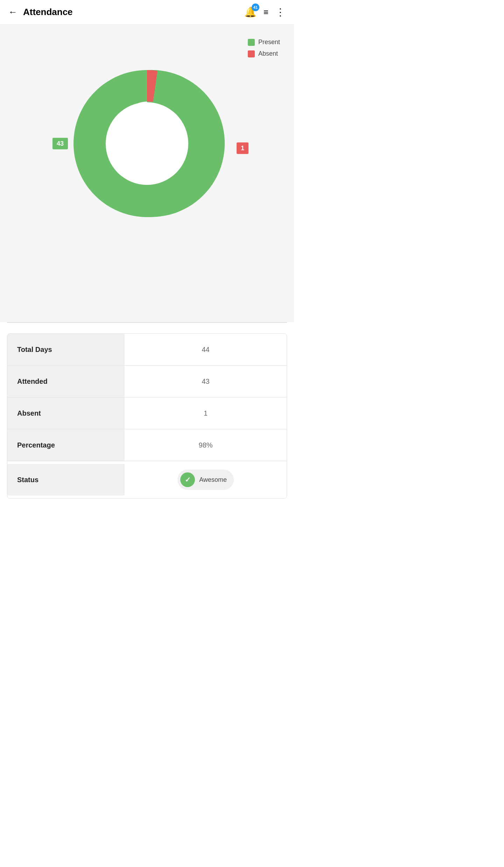 The image size is (504, 867). What do you see at coordinates (265, 12) in the screenshot?
I see `header-icons: 🔔 41 ≡ ⋮` at bounding box center [265, 12].